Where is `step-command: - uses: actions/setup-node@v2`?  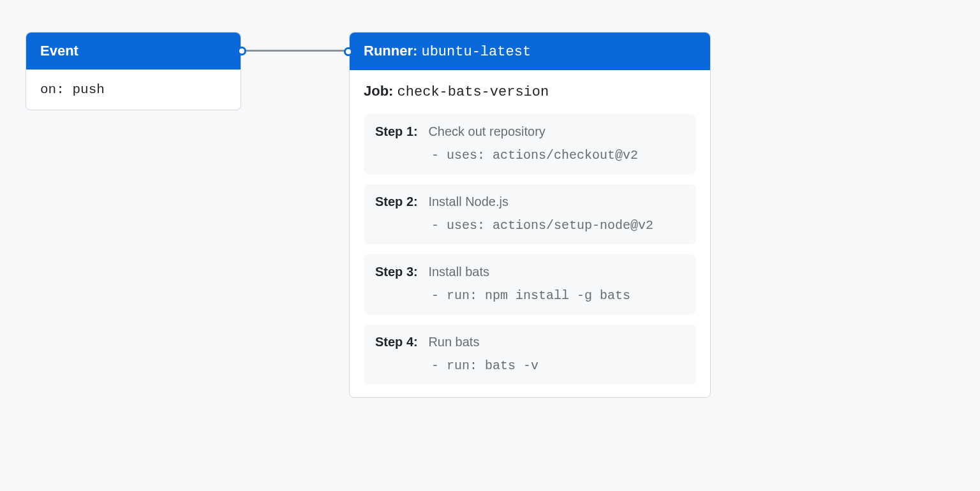
step-command: - uses: actions/setup-node@v2 is located at coordinates (530, 226).